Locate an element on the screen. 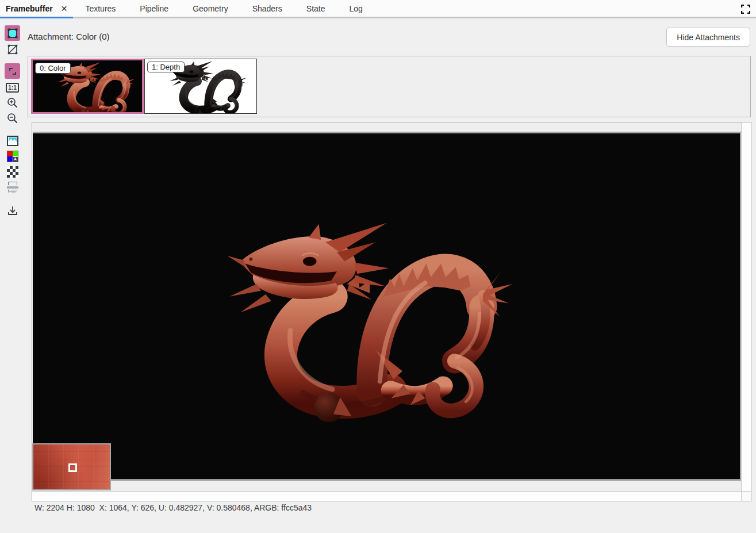 The width and height of the screenshot is (756, 533). horizontal-scrollbar is located at coordinates (386, 496).